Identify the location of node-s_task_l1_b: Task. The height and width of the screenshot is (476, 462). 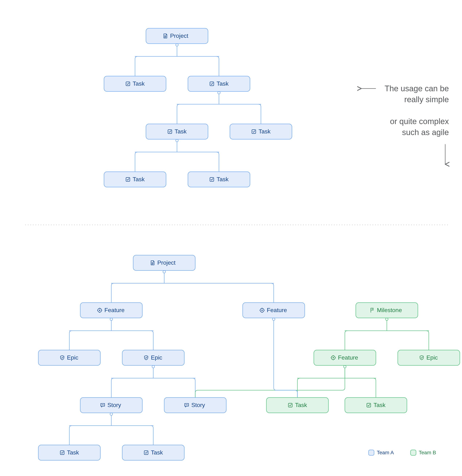
(219, 84).